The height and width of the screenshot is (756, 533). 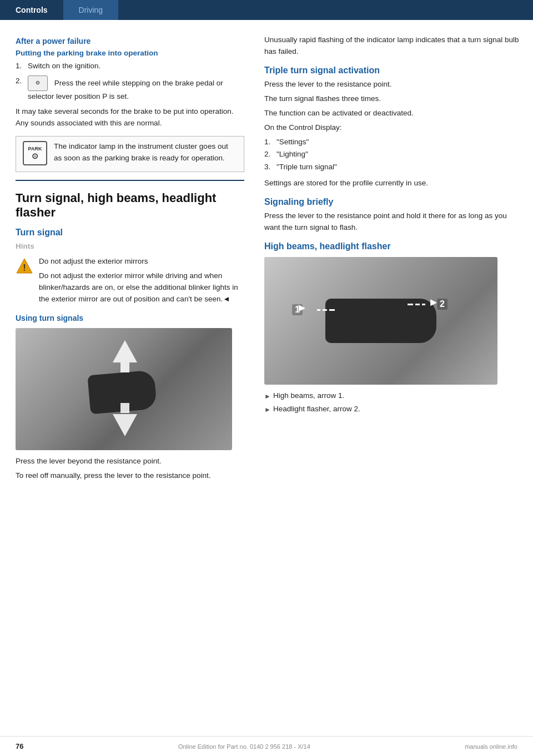 I want to click on after-power-failure-section: After a power failure Putting the parkin…, so click(x=130, y=104).